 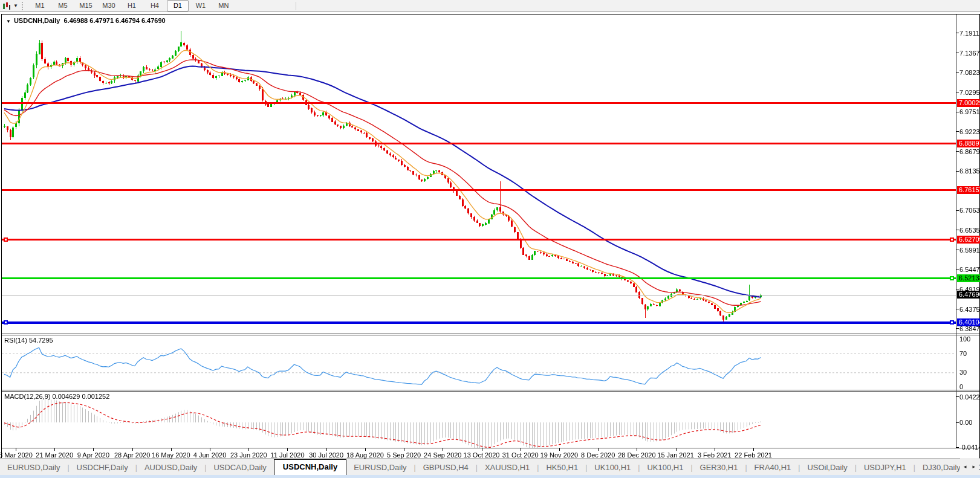 What do you see at coordinates (490, 476) in the screenshot?
I see `bottom-strip` at bounding box center [490, 476].